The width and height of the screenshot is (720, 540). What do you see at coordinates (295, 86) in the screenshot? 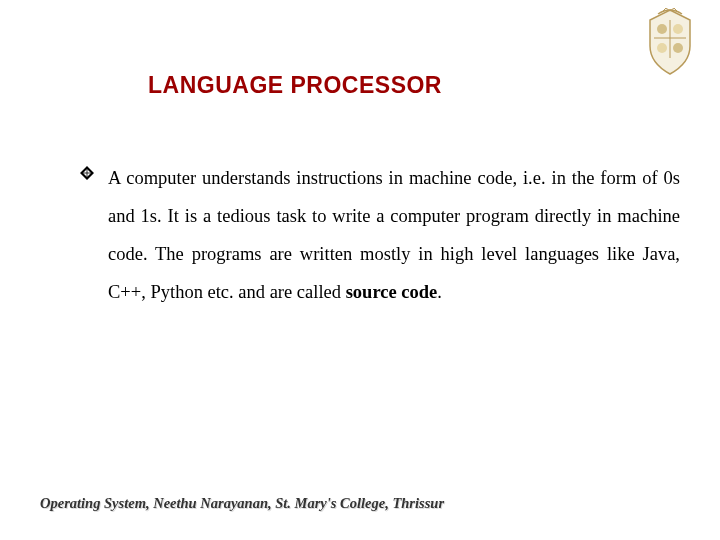
I see `page-title: LANGUAGE PROCESSOR` at bounding box center [295, 86].